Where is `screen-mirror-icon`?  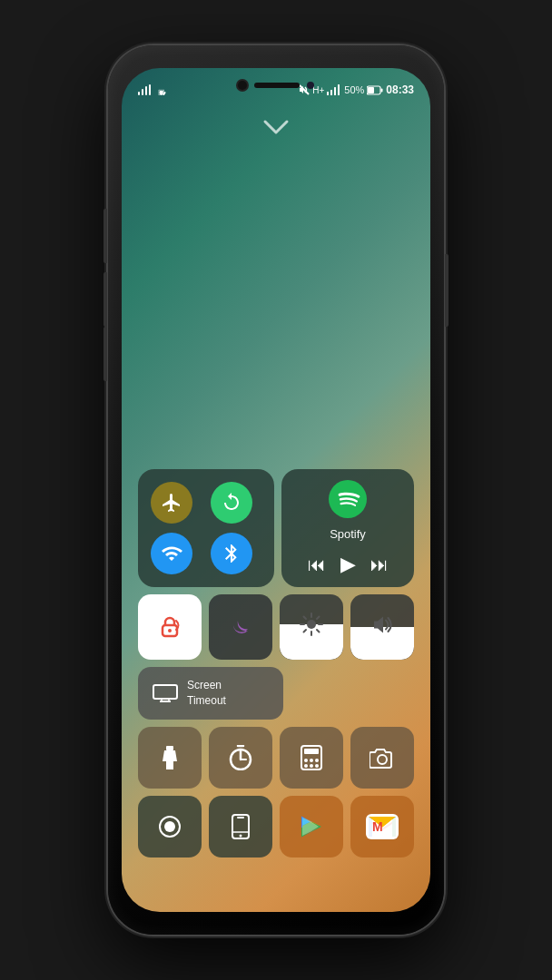
screen-mirror-icon is located at coordinates (165, 693).